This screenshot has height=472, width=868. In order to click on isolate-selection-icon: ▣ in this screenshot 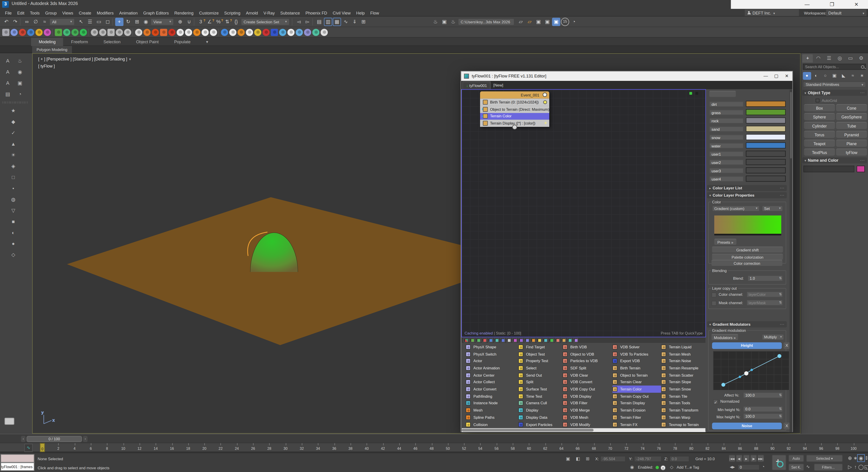, I will do `click(568, 459)`.